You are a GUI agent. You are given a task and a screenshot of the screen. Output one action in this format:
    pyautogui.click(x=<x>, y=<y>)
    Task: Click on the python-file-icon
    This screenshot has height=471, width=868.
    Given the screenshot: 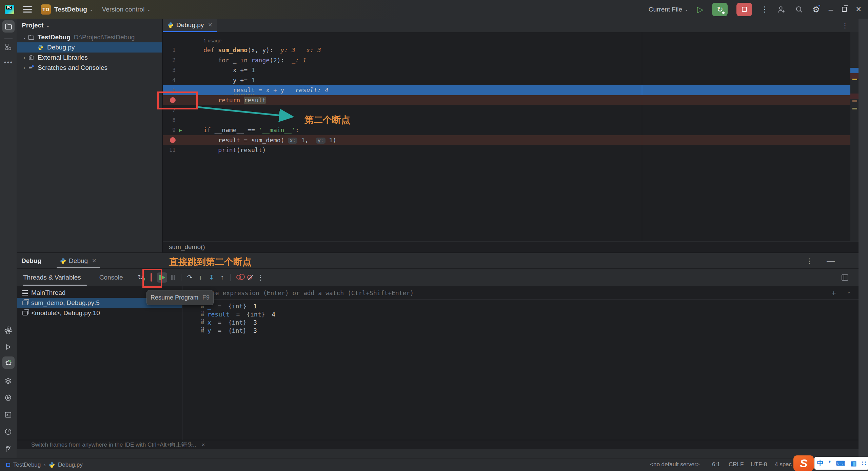 What is the action you would take?
    pyautogui.click(x=52, y=465)
    